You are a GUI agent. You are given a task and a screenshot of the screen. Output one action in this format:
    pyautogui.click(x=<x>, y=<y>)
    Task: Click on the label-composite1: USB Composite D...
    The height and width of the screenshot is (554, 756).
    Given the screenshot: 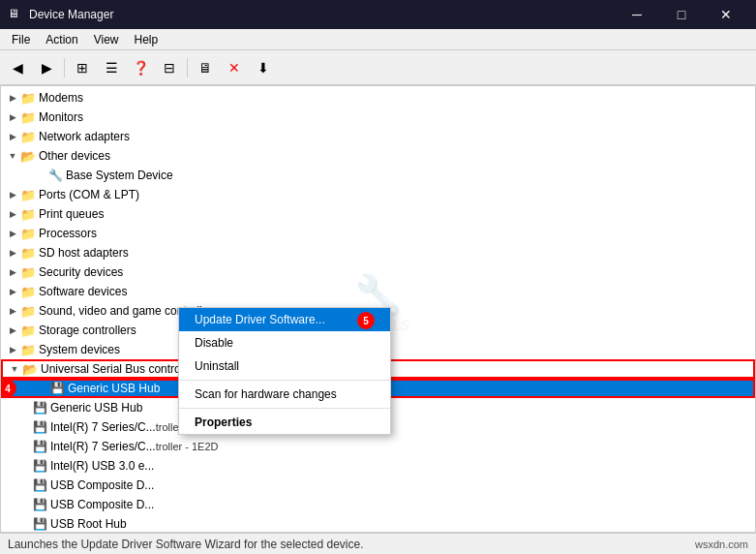 What is the action you would take?
    pyautogui.click(x=103, y=485)
    